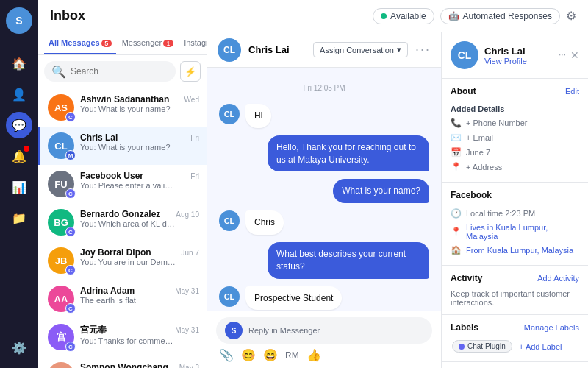 This screenshot has width=588, height=368. What do you see at coordinates (514, 138) in the screenshot?
I see `email-row: ✉️ + Email` at bounding box center [514, 138].